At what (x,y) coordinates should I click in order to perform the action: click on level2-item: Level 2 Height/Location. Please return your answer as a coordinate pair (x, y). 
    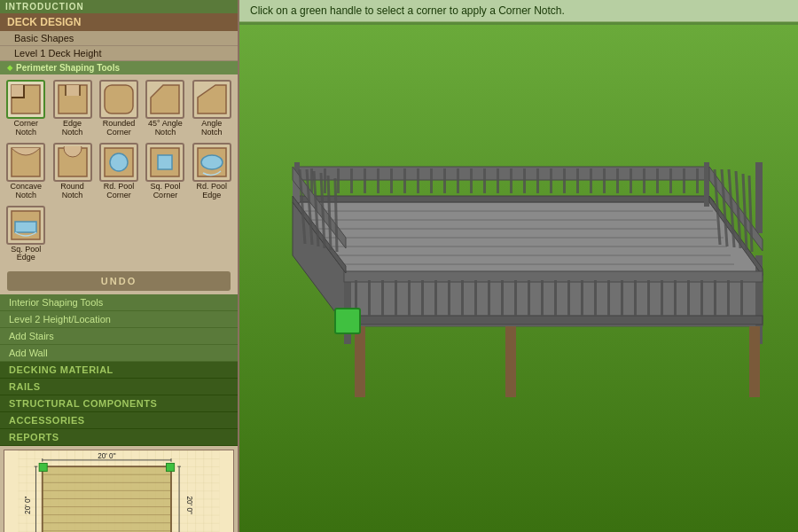
    Looking at the image, I should click on (119, 319).